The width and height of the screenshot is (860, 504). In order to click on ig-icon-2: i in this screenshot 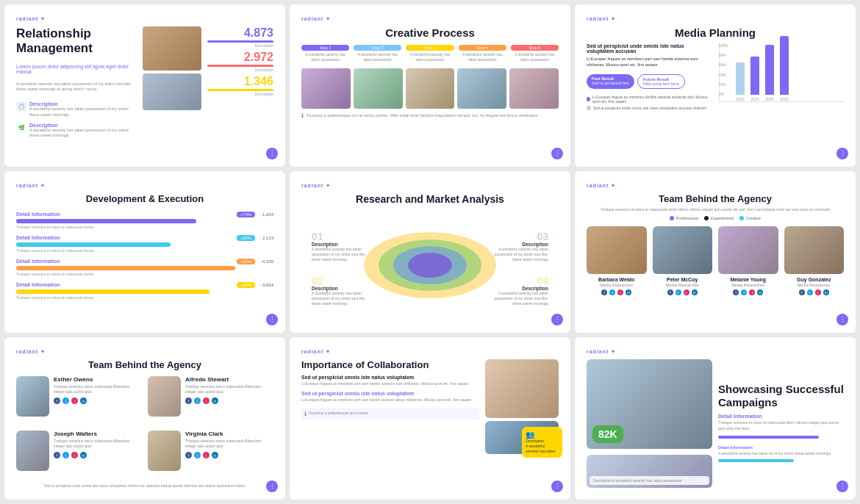, I will do `click(206, 401)`.